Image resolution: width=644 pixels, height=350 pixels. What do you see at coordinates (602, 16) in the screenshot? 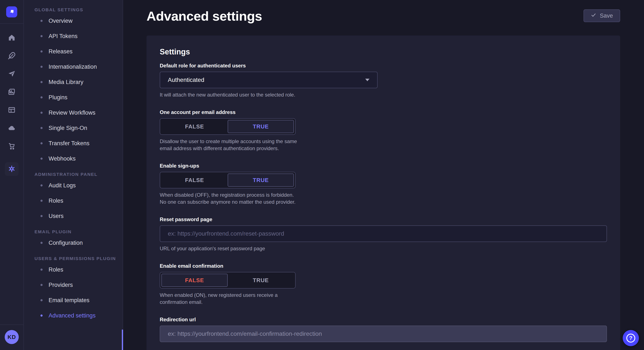
I see `save-button: Save` at bounding box center [602, 16].